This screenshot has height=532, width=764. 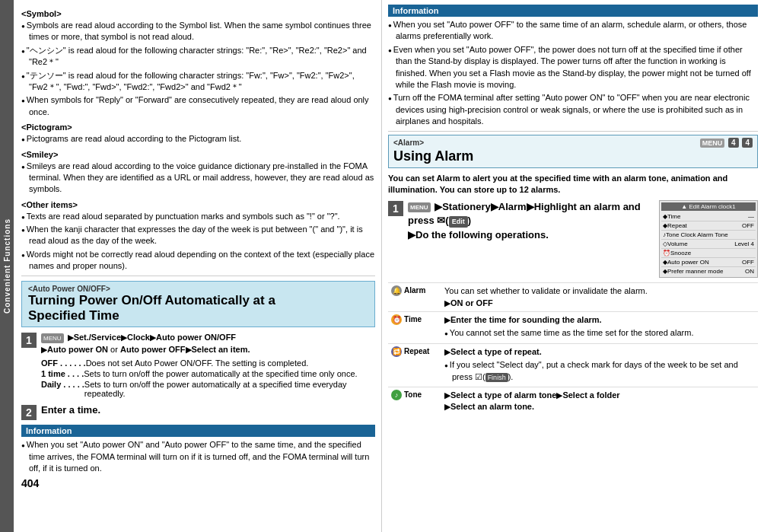 What do you see at coordinates (751, 216) in the screenshot?
I see `screenshot-value: —` at bounding box center [751, 216].